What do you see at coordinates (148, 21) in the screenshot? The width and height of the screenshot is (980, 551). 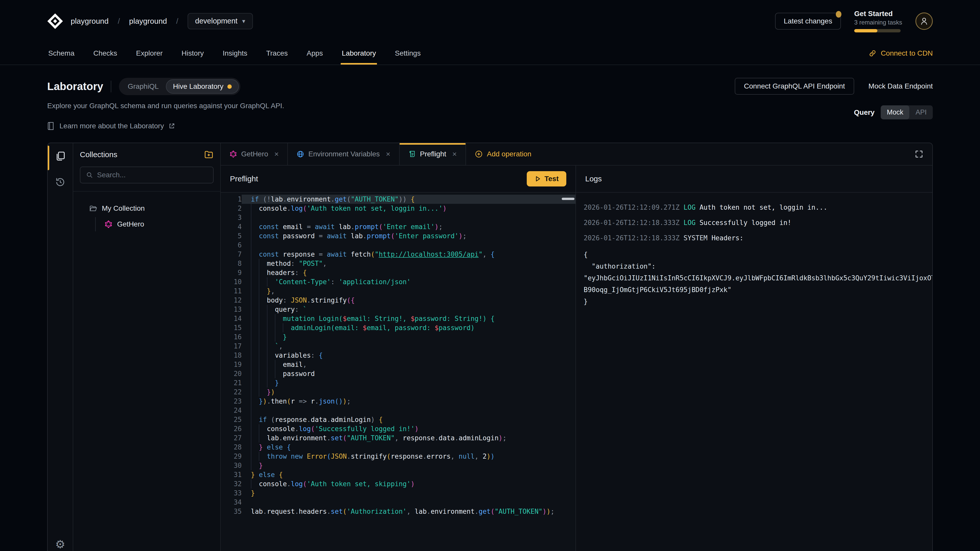 I see `breadcrumb-project: playground` at bounding box center [148, 21].